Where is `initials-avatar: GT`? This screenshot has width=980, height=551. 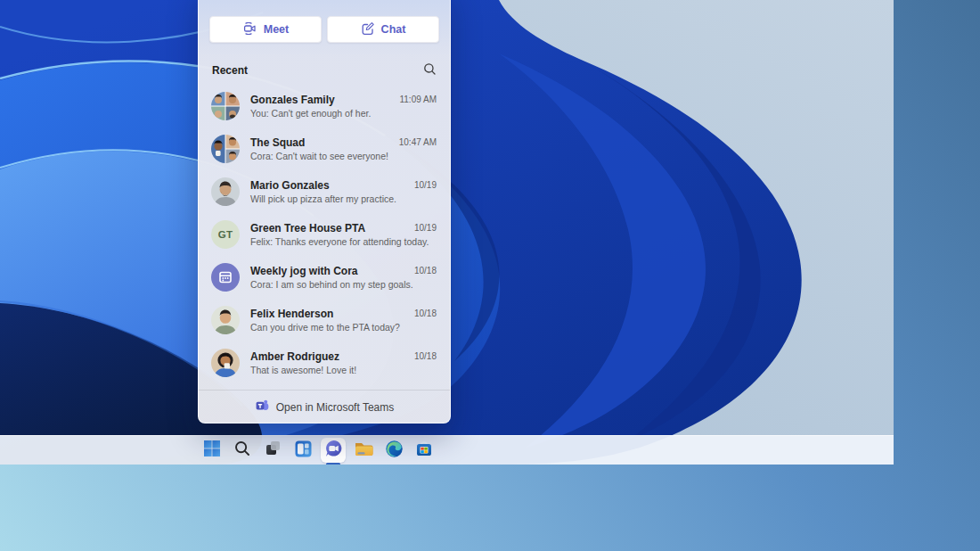 initials-avatar: GT is located at coordinates (225, 234).